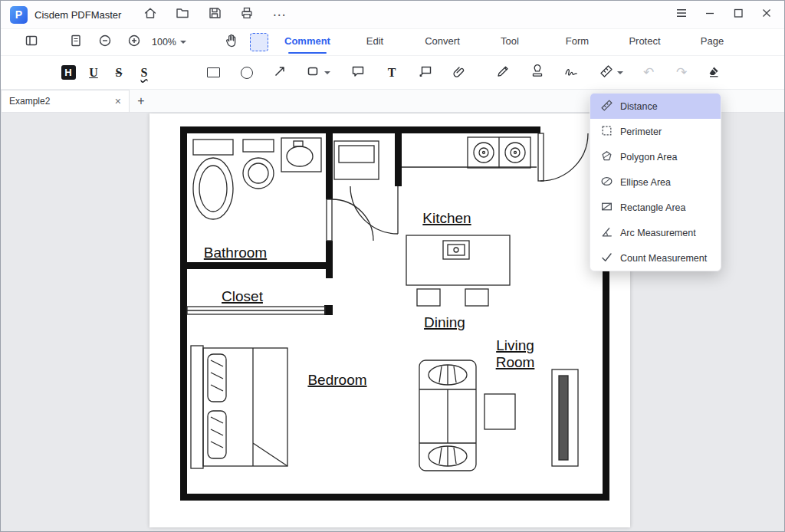 Image resolution: width=785 pixels, height=532 pixels. Describe the element at coordinates (442, 42) in the screenshot. I see `tab-convert: Convert` at that location.